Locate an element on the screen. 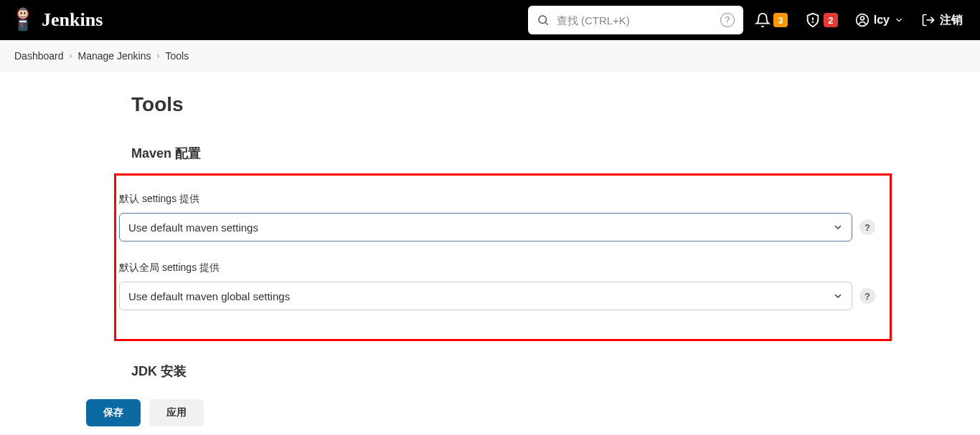 The image size is (980, 435). search-help-icon: ? is located at coordinates (727, 20).